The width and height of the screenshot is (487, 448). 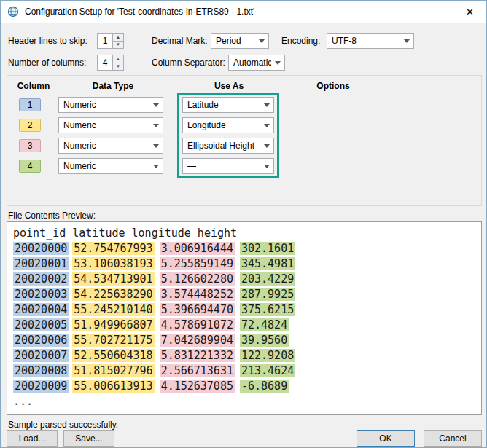 What do you see at coordinates (229, 86) in the screenshot?
I see `use-as-header: Use As` at bounding box center [229, 86].